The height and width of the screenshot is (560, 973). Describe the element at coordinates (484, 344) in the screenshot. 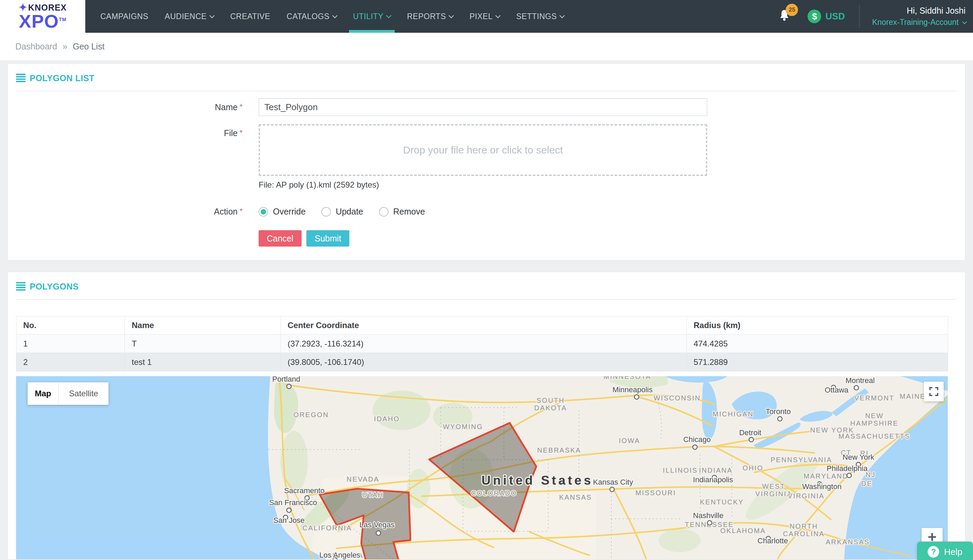

I see `table-cell: (37.2923, -116.3214)` at that location.